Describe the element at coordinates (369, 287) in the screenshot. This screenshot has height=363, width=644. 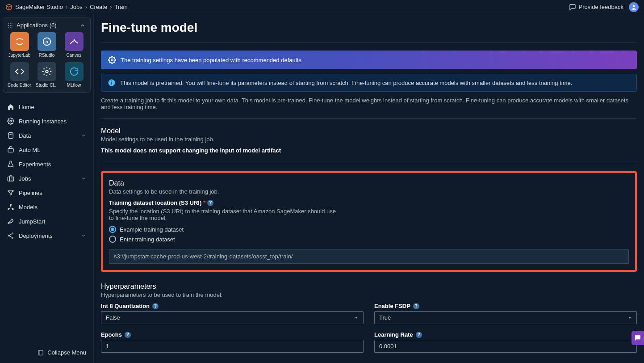
I see `hyper-title: Hyperparameters` at that location.